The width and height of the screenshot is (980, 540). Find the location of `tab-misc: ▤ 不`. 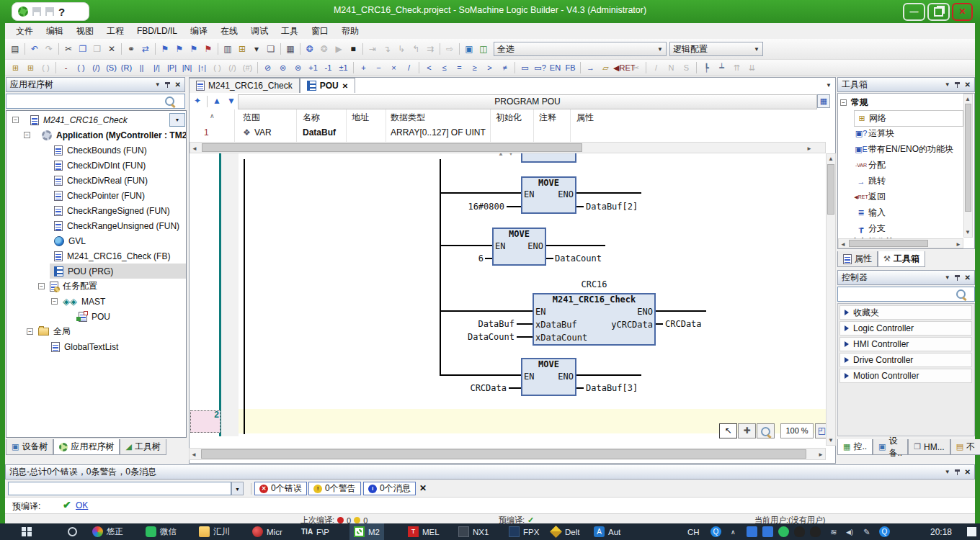

tab-misc: ▤ 不 is located at coordinates (966, 447).